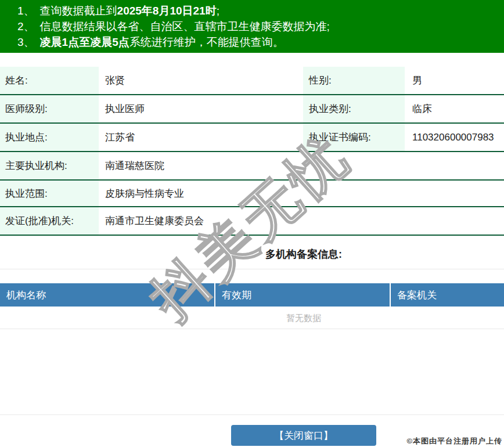 This screenshot has height=447, width=504. I want to click on empty-data-text: 暂无数据, so click(252, 318).